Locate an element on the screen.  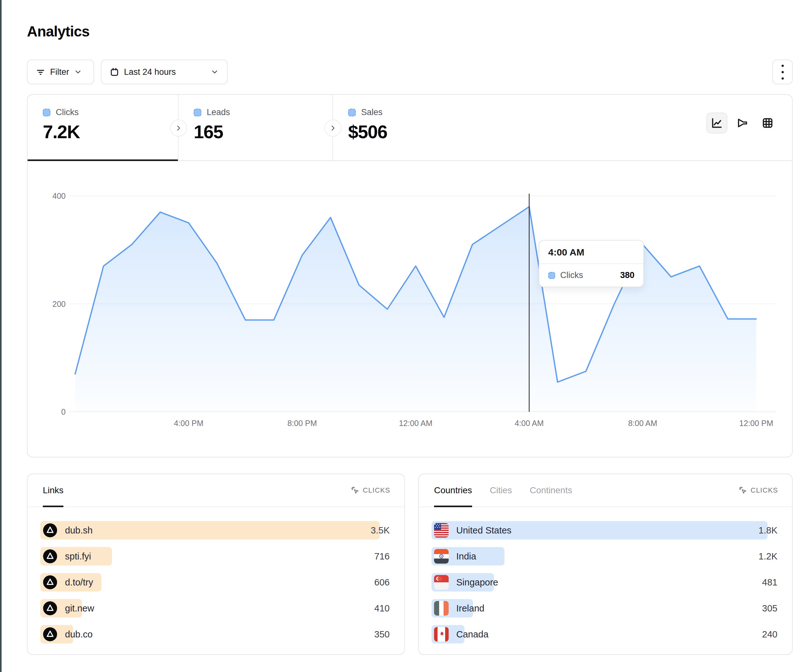
country-clicks: 1.2K is located at coordinates (768, 557).